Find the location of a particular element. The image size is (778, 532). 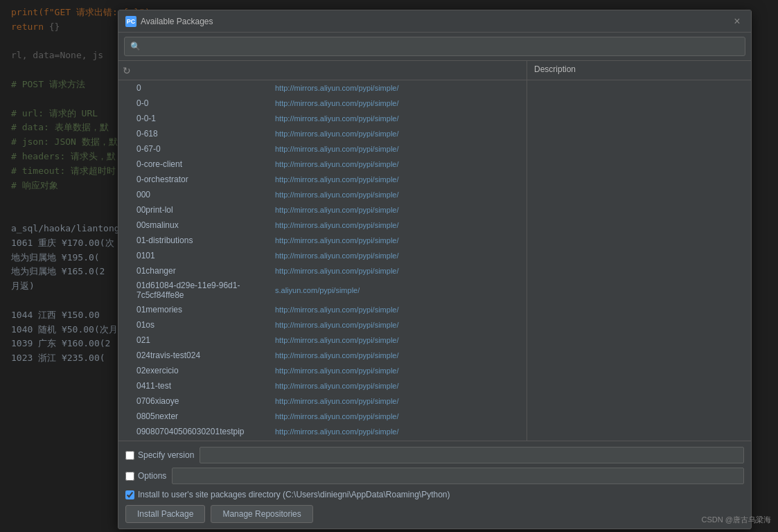

package-name: 00smalinux is located at coordinates (206, 225).